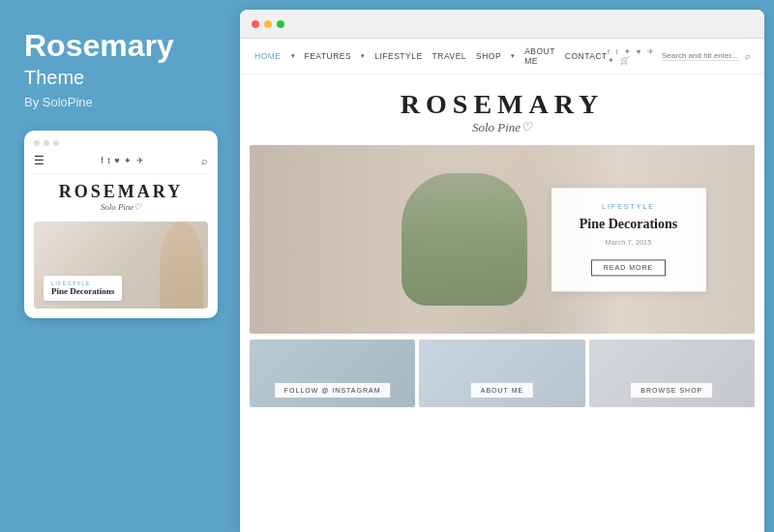 This screenshot has height=532, width=774. What do you see at coordinates (502, 128) in the screenshot?
I see `website-logo-sub: Solo Pine♡` at bounding box center [502, 128].